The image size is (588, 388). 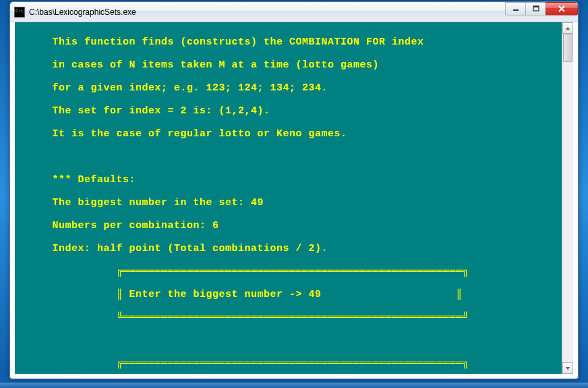 I want to click on default-biggest: The biggest number in the set: 49, so click(x=289, y=202).